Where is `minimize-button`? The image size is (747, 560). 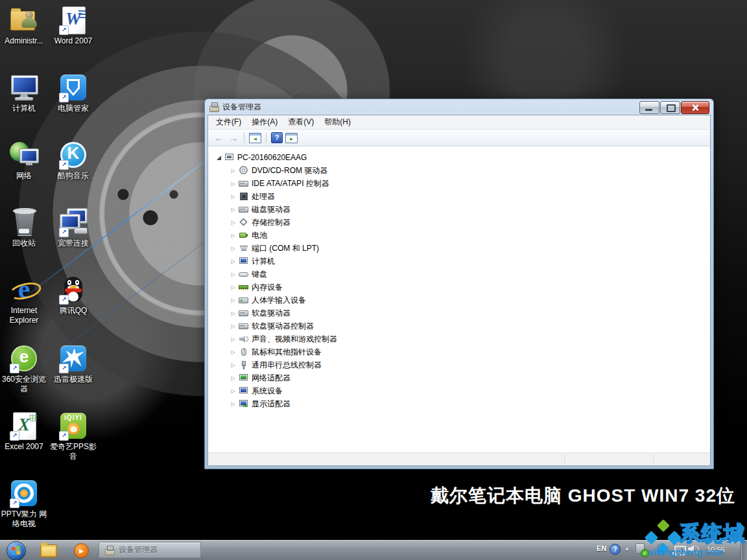
minimize-button is located at coordinates (650, 108).